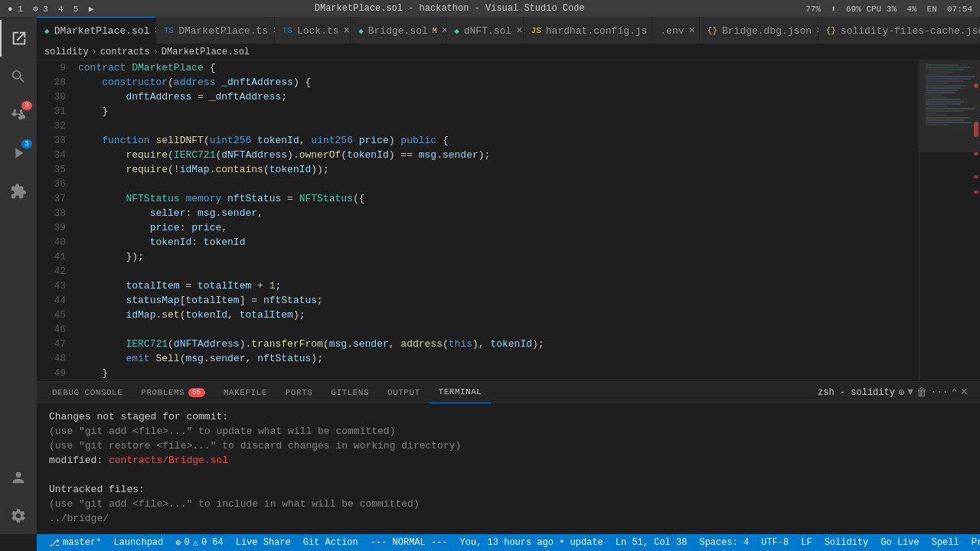 Image resolution: width=980 pixels, height=551 pixels. Describe the element at coordinates (409, 543) in the screenshot. I see `status-normal-label: --- NORMAL ---` at that location.